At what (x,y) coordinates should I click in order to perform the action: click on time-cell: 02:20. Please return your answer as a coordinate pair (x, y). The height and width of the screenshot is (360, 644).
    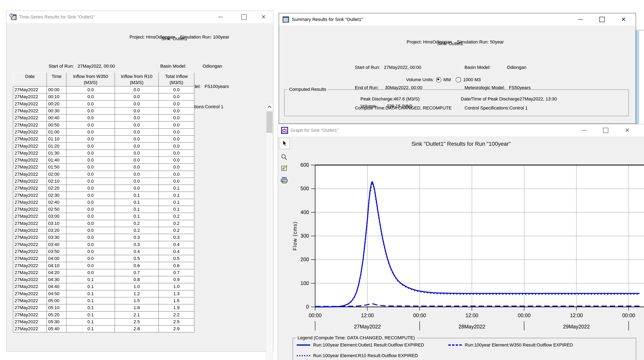
    Looking at the image, I should click on (56, 188).